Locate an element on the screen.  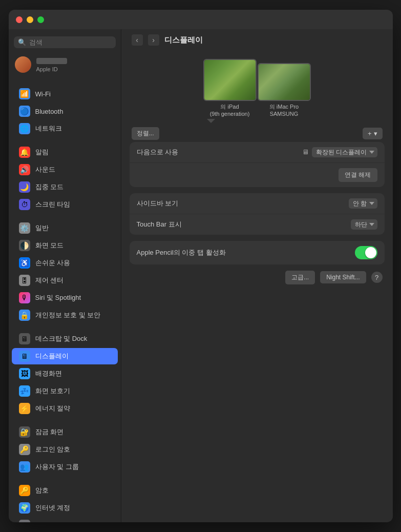
search-input is located at coordinates (71, 42).